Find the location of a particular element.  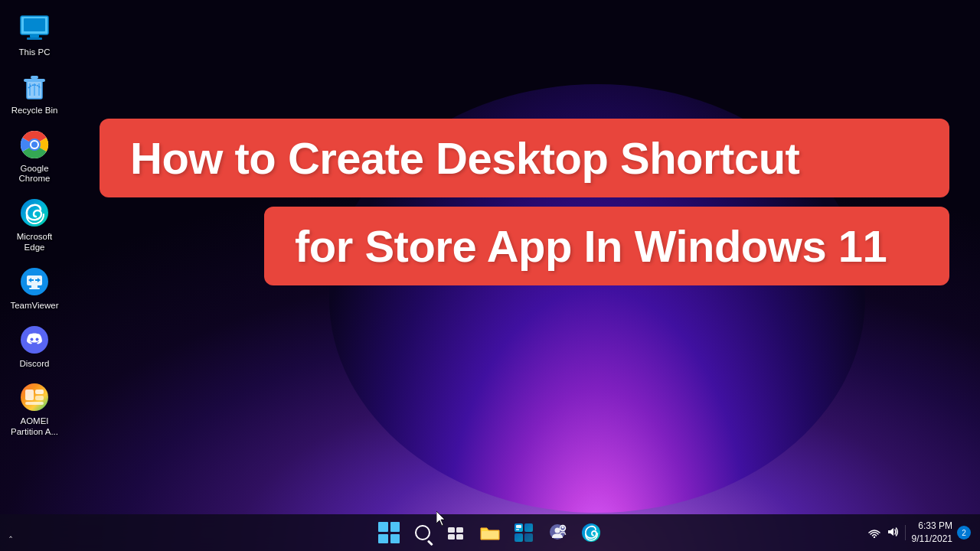

this-pc-icon is located at coordinates (34, 28).